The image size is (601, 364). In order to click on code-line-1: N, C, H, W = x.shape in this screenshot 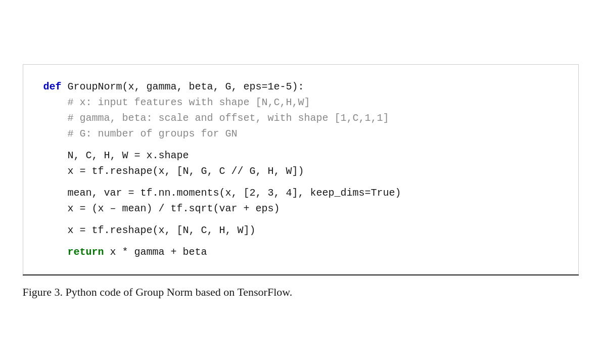, I will do `click(301, 156)`.